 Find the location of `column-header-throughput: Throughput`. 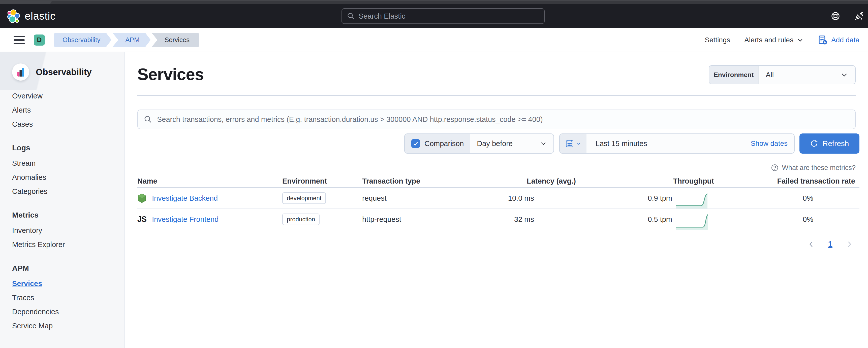

column-header-throughput: Throughput is located at coordinates (636, 181).